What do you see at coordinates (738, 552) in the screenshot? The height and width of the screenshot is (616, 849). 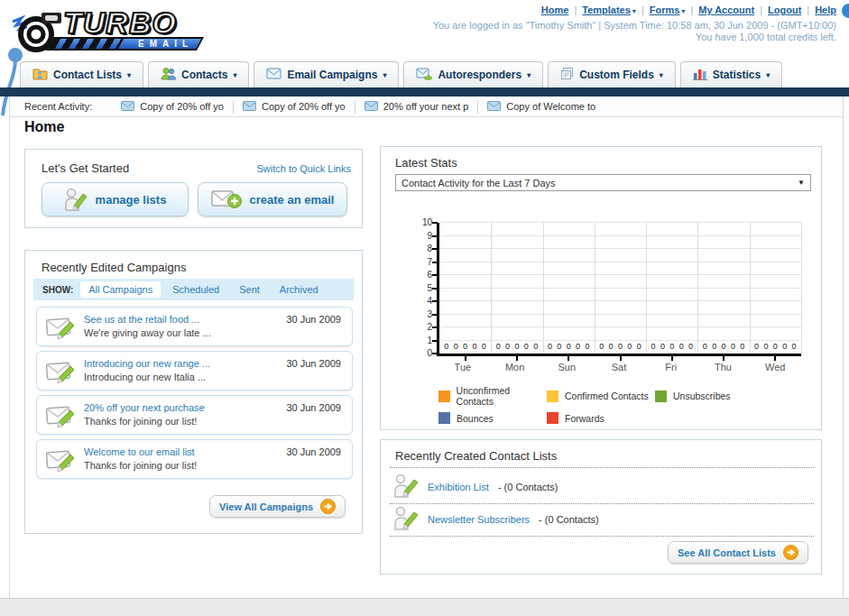 I see `see-all-contact-lists-button: See All Contact Lists` at bounding box center [738, 552].